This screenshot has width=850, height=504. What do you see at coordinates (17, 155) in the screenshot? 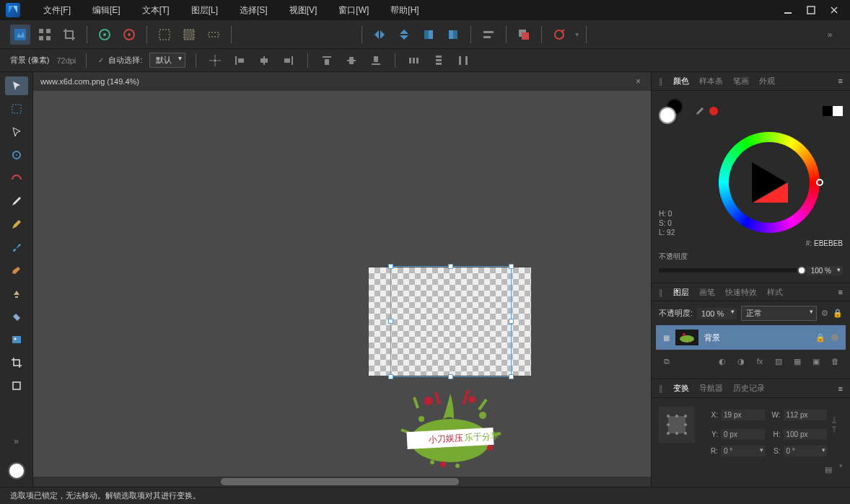
I see `gear-tool` at bounding box center [17, 155].